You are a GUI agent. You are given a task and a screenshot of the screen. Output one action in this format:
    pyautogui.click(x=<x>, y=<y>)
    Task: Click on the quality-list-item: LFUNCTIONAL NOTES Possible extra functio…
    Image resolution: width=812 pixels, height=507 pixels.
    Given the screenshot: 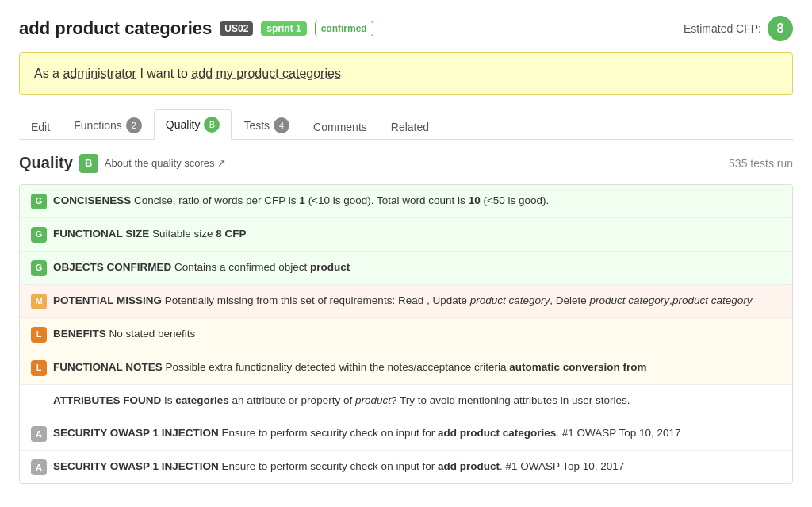 What is the action you would take?
    pyautogui.click(x=406, y=368)
    